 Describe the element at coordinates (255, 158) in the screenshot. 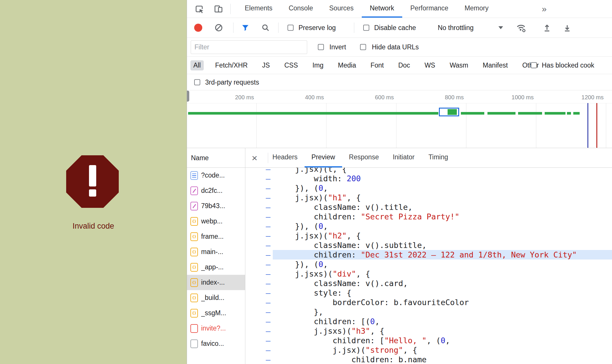

I see `close-panel-button: ×` at that location.